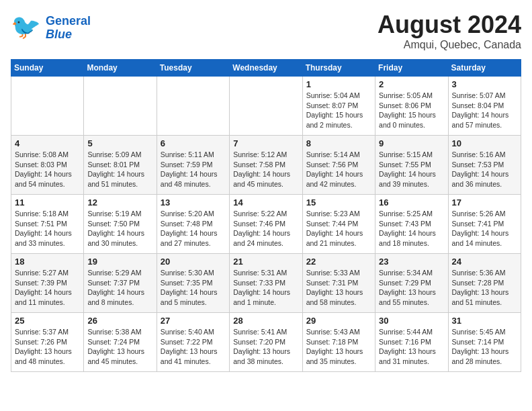 This screenshot has width=532, height=411. Describe the element at coordinates (120, 169) in the screenshot. I see `day-info: Sunrise: 5:09 AM Sunset: 8:01 PM Dayligh…` at that location.